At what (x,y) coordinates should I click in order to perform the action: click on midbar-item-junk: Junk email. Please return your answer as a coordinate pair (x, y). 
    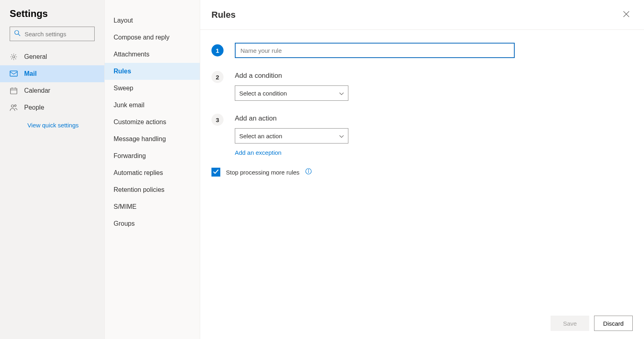
    Looking at the image, I should click on (152, 105).